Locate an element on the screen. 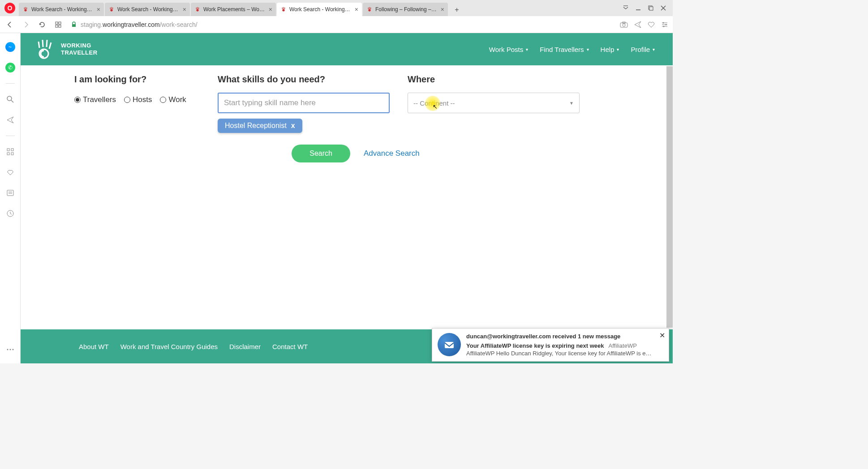 The height and width of the screenshot is (469, 868). notification-toast: duncan@workingtraveller.com received 1 n… is located at coordinates (550, 345).